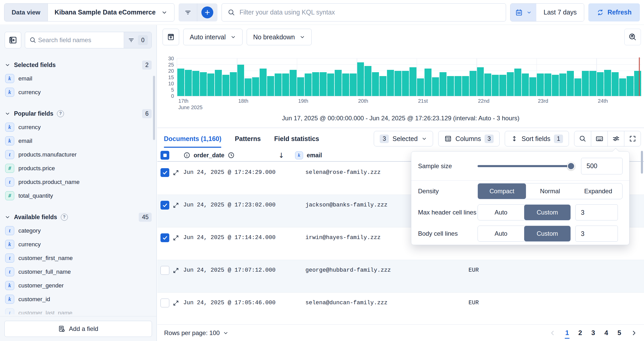 This screenshot has width=644, height=341. Describe the element at coordinates (165, 155) in the screenshot. I see `select-all-checkbox` at that location.